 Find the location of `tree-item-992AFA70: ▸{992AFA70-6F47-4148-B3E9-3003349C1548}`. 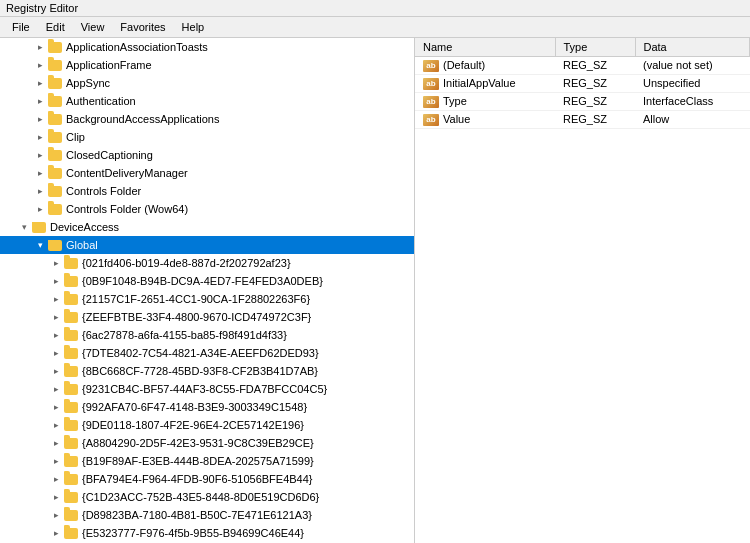

tree-item-992AFA70: ▸{992AFA70-6F47-4148-B3E9-3003349C1548} is located at coordinates (207, 407).